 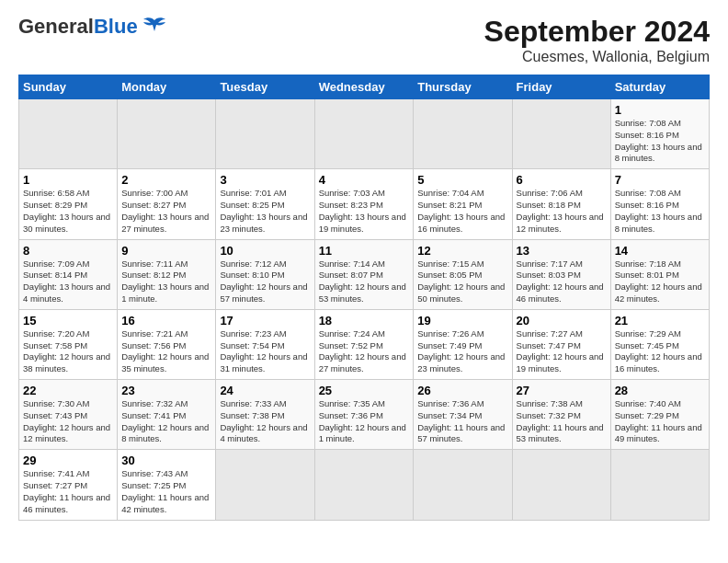 I want to click on week-row-0: 1Sunrise: 7:08 AMSunset: 8:16 PMDaylight…, so click(x=364, y=134).